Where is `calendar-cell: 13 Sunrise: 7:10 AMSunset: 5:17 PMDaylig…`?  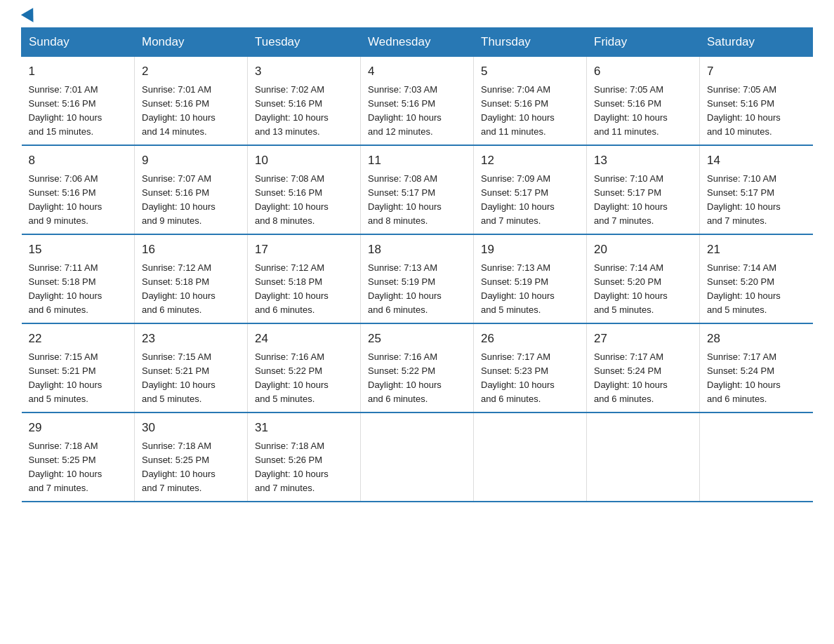 calendar-cell: 13 Sunrise: 7:10 AMSunset: 5:17 PMDaylig… is located at coordinates (643, 189).